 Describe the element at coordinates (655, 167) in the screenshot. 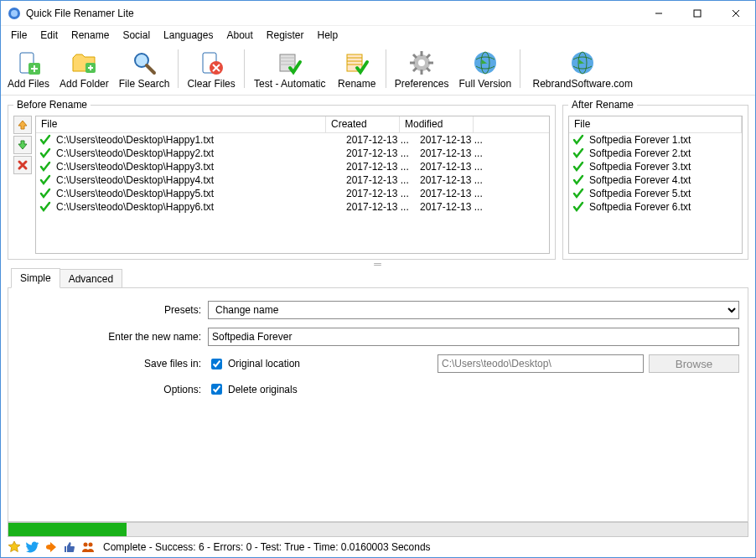

I see `table-row: Softpedia Forever 3.txt` at that location.